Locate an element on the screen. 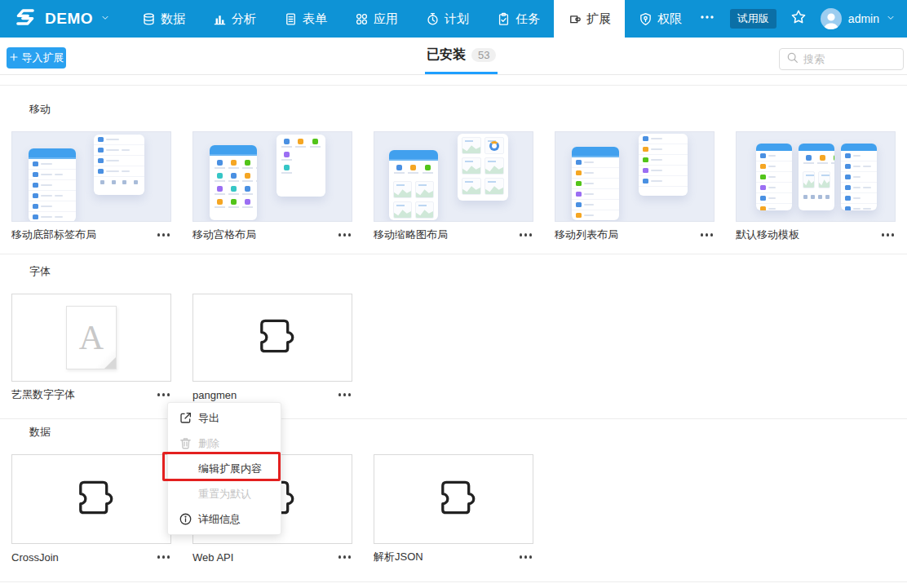  main-nav: 数据分析表单应用计划任务扩展权限 is located at coordinates (412, 19).